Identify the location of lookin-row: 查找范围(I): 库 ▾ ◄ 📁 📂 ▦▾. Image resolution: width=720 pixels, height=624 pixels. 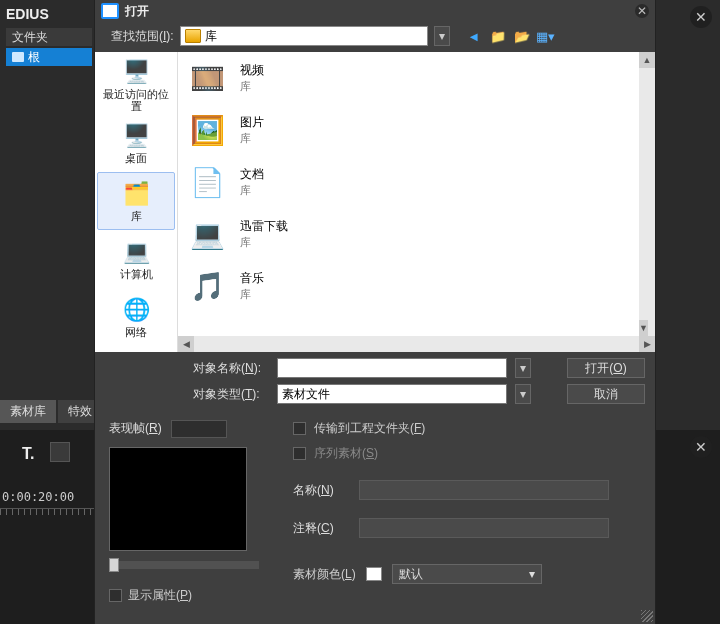
(375, 37).